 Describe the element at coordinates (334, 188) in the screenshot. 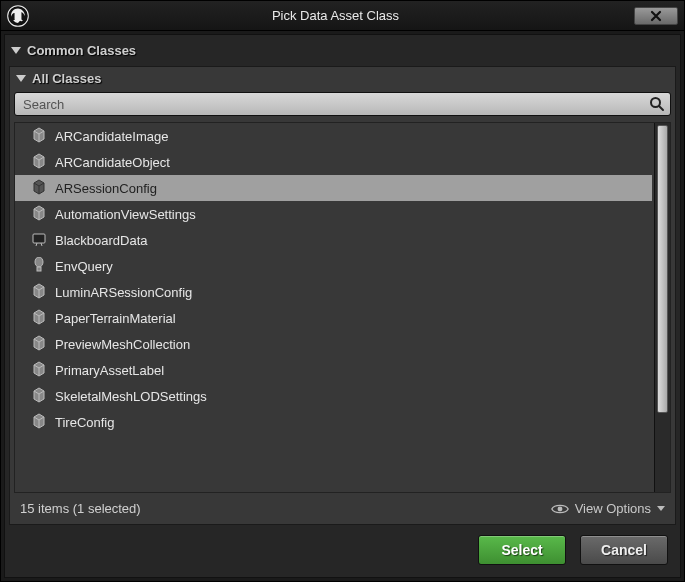

I see `list-item: ARSessionConfig` at that location.